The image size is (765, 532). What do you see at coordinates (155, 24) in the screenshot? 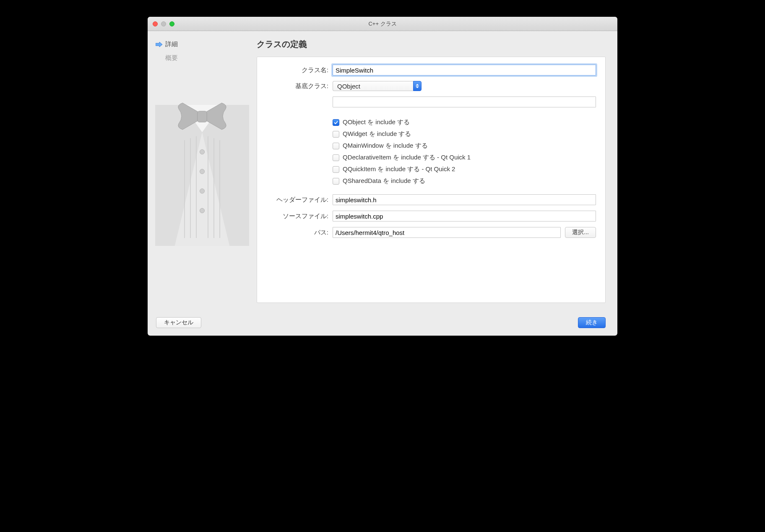
I see `close-window-button` at bounding box center [155, 24].